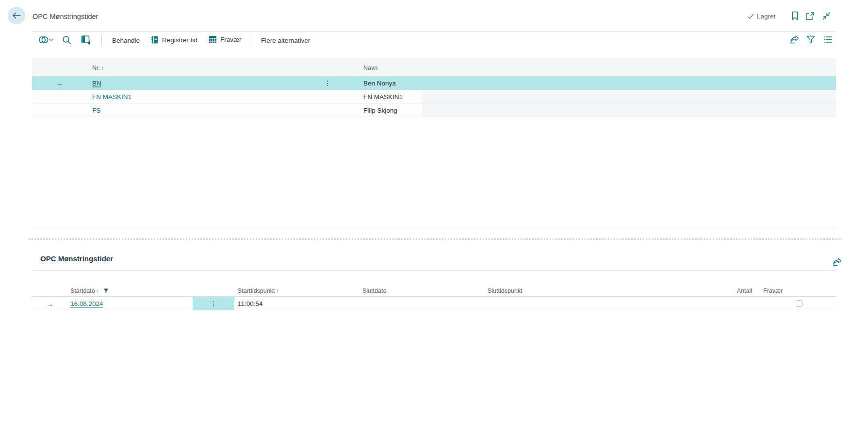 Image resolution: width=868 pixels, height=439 pixels. What do you see at coordinates (213, 39) in the screenshot?
I see `grid-calendar-icon` at bounding box center [213, 39].